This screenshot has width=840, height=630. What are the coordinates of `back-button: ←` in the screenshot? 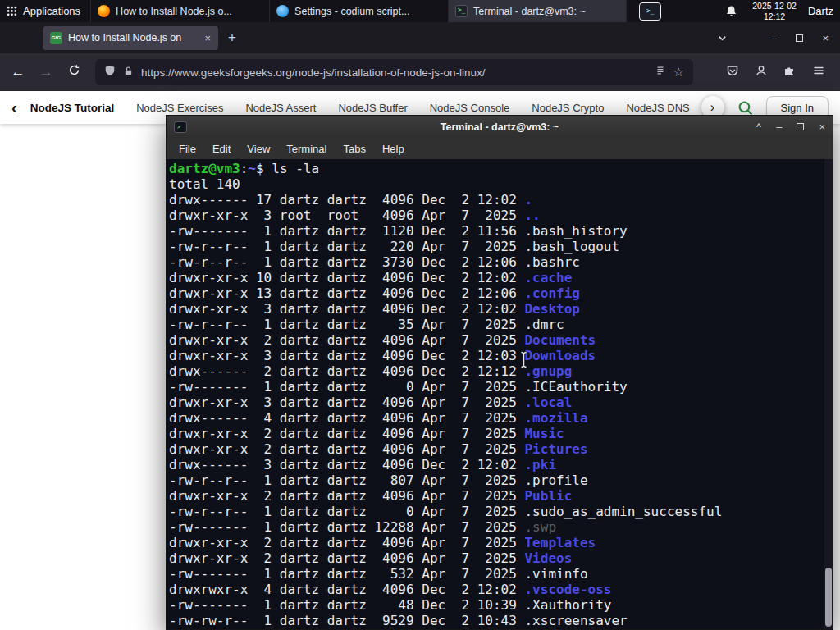 It's located at (18, 72).